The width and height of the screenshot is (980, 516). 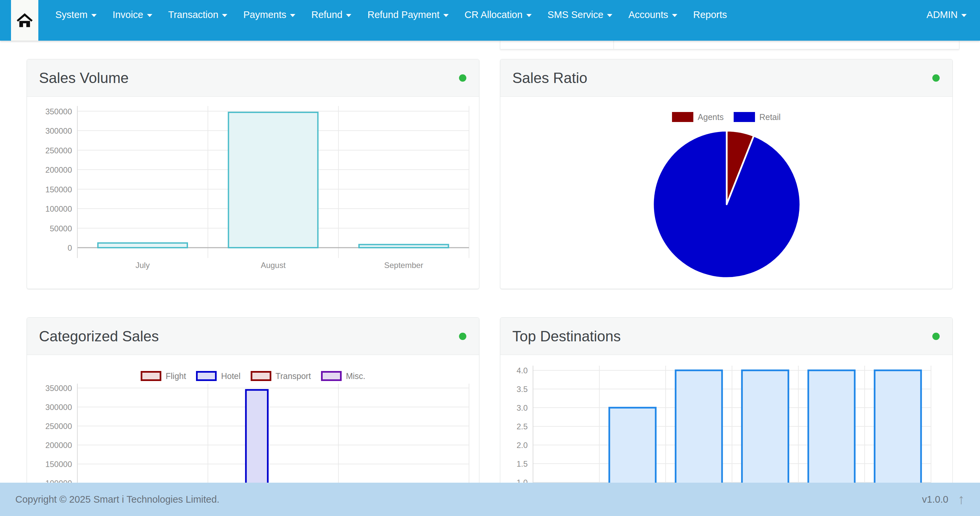 I want to click on legend-item-retail: Retail, so click(x=757, y=117).